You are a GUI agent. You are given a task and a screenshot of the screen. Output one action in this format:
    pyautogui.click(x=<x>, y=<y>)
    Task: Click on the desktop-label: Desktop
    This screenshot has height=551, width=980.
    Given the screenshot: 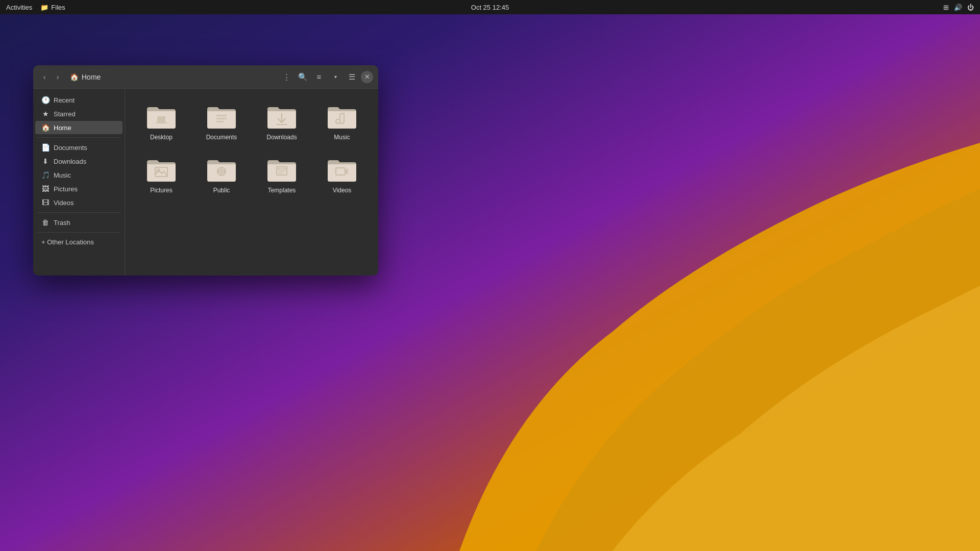 What is the action you would take?
    pyautogui.click(x=161, y=138)
    